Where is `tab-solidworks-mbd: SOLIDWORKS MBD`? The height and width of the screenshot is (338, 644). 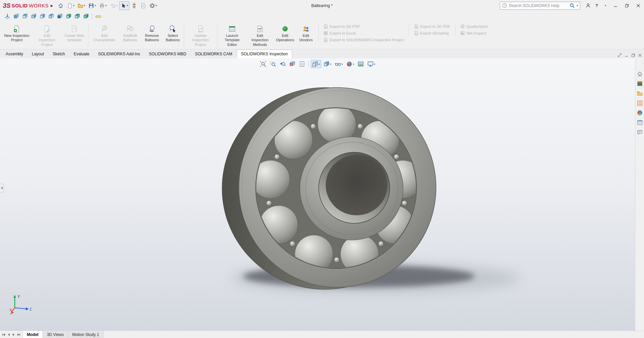
tab-solidworks-mbd: SOLIDWORKS MBD is located at coordinates (168, 54).